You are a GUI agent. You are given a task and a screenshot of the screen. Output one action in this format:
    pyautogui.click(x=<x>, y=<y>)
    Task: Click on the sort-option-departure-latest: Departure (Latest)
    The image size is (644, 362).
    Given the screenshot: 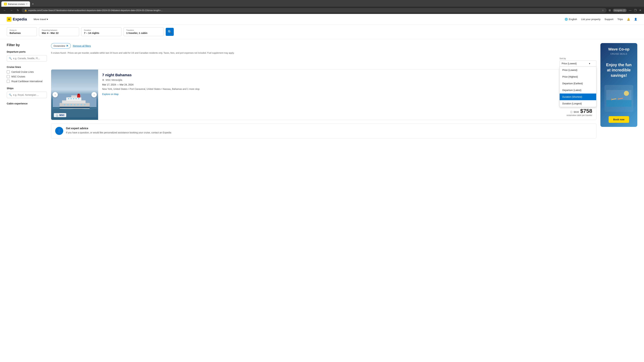 What is the action you would take?
    pyautogui.click(x=578, y=90)
    